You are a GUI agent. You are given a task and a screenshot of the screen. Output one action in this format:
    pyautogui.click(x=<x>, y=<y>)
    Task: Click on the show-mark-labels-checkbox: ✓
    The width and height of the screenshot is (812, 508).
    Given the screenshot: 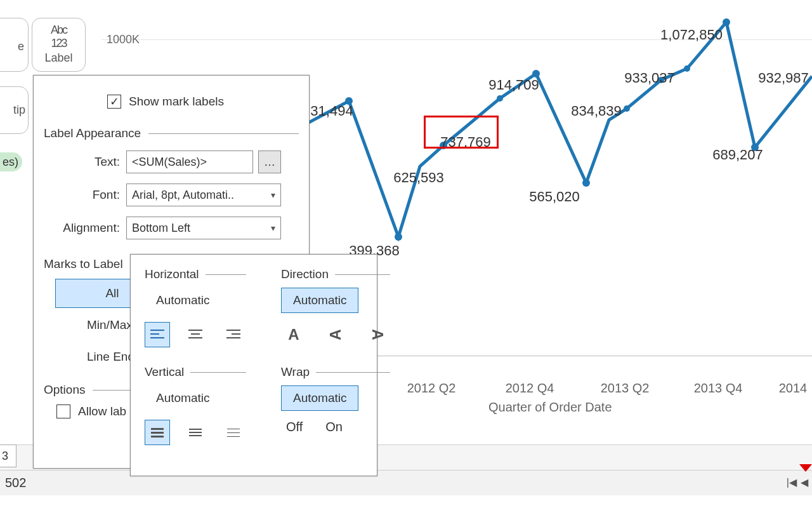 What is the action you would take?
    pyautogui.click(x=114, y=102)
    